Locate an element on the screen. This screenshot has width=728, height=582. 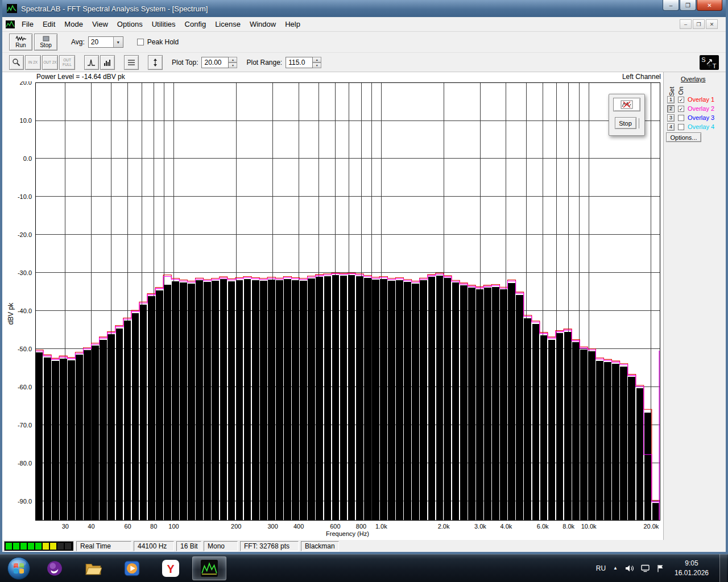
menu-window: Window is located at coordinates (263, 24).